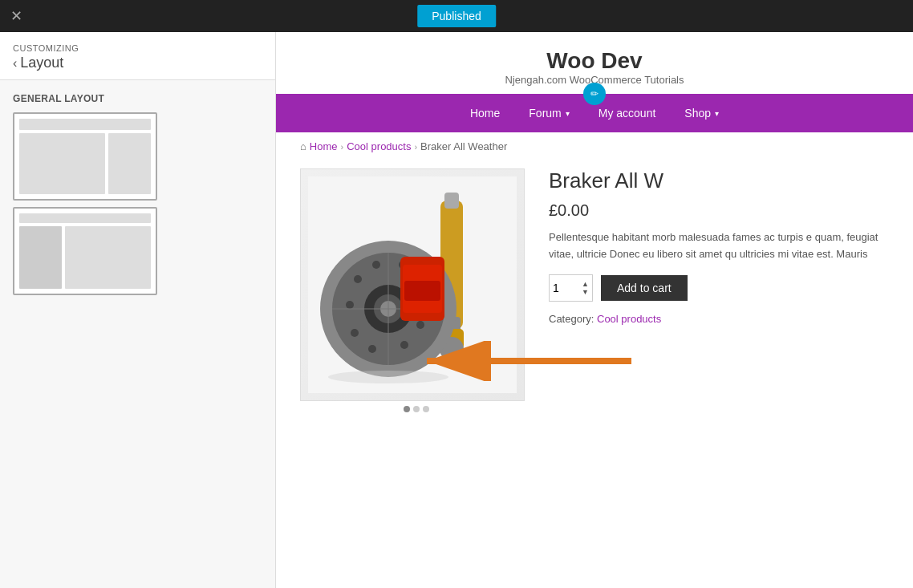 The width and height of the screenshot is (913, 588). I want to click on quantity-input: 1 ▲ ▼, so click(571, 288).